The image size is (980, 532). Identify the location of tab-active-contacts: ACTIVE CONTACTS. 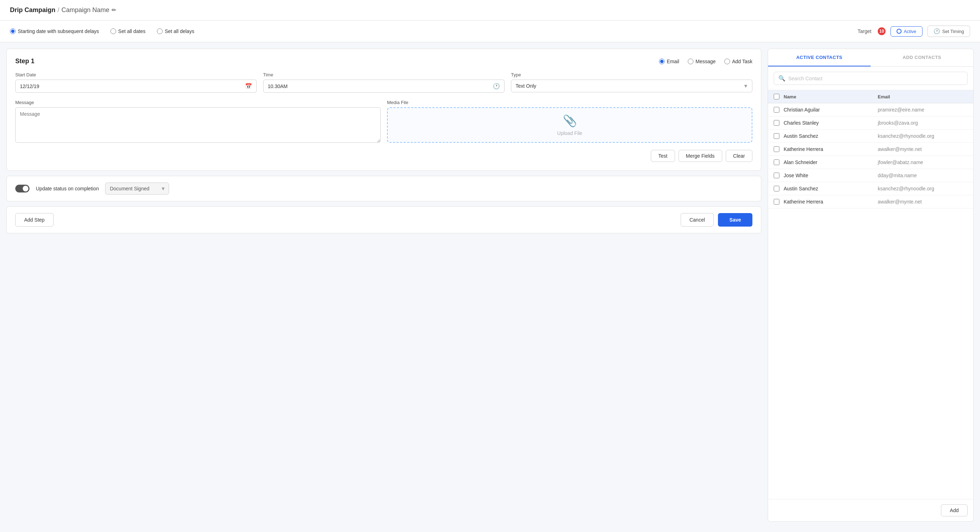
(819, 58).